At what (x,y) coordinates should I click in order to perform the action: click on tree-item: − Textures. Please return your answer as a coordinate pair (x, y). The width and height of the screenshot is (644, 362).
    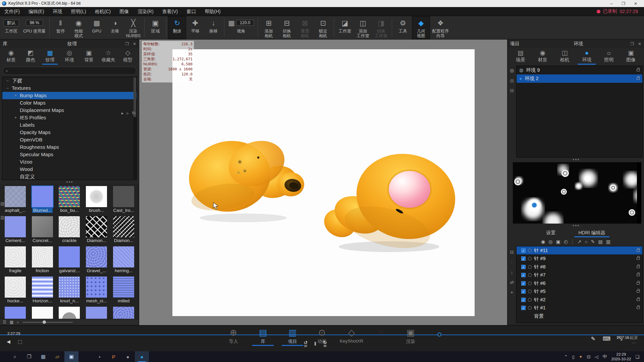
    Looking at the image, I should click on (69, 88).